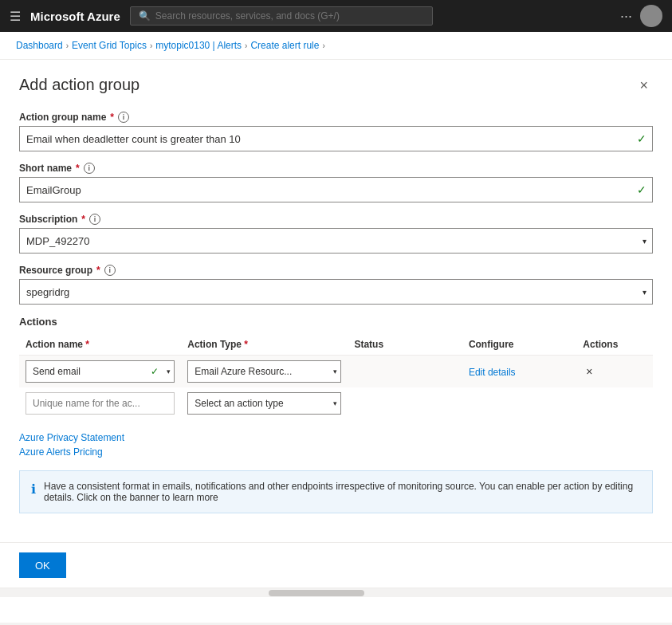 The image size is (672, 625). Describe the element at coordinates (642, 190) in the screenshot. I see `short-name-checkmark: ✓` at that location.